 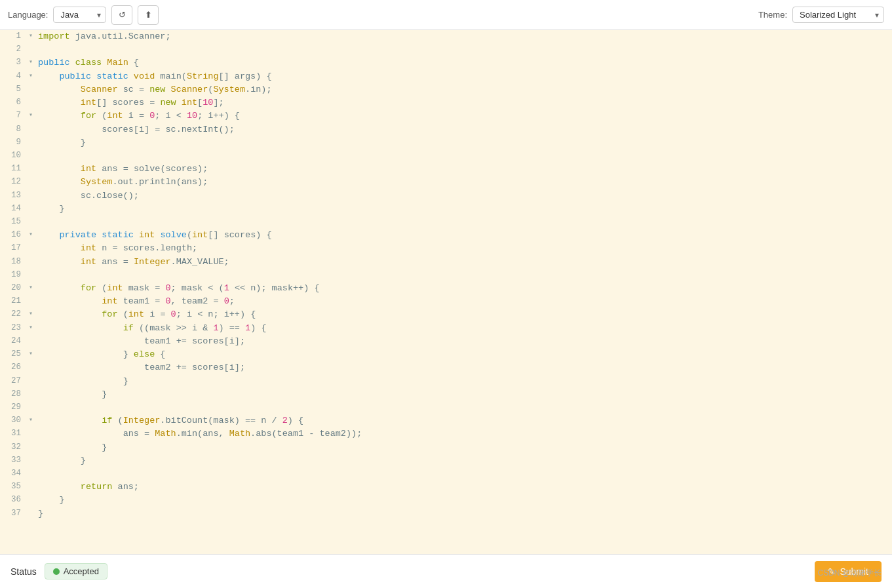 What do you see at coordinates (464, 328) in the screenshot?
I see `code-line: if ((mask >> i & 1) == 1) {` at bounding box center [464, 328].